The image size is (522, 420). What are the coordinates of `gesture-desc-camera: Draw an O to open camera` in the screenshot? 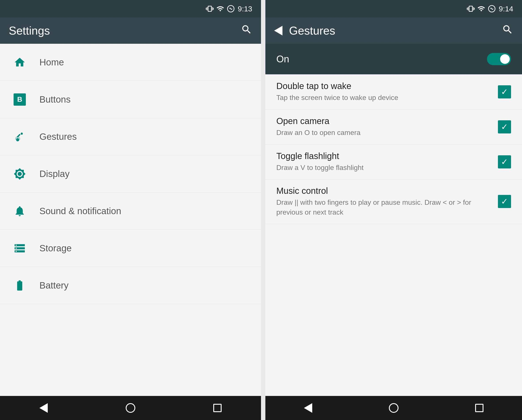 It's located at (385, 133).